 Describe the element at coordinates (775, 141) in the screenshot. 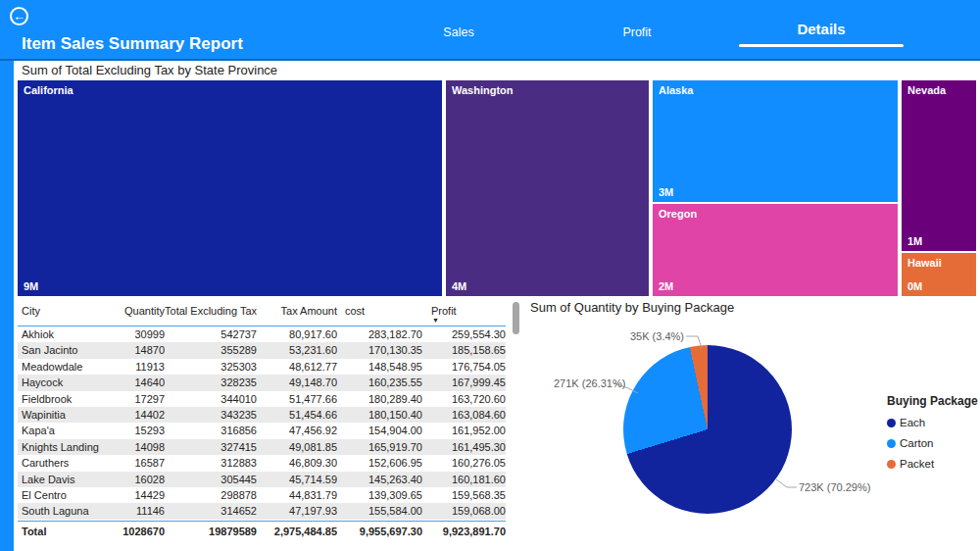

I see `treemap-block-alaska: Alaska 3M` at that location.